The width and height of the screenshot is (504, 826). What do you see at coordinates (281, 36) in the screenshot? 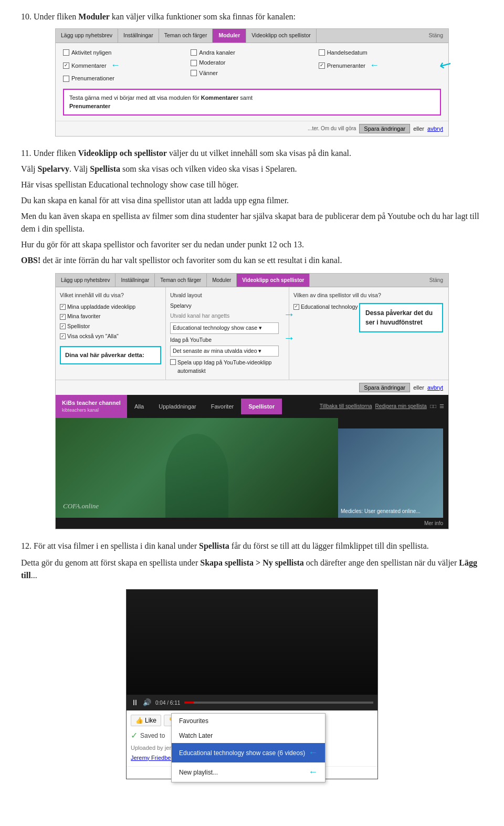
I see `tab-videoklipp: Videoklipp och spellistor` at bounding box center [281, 36].